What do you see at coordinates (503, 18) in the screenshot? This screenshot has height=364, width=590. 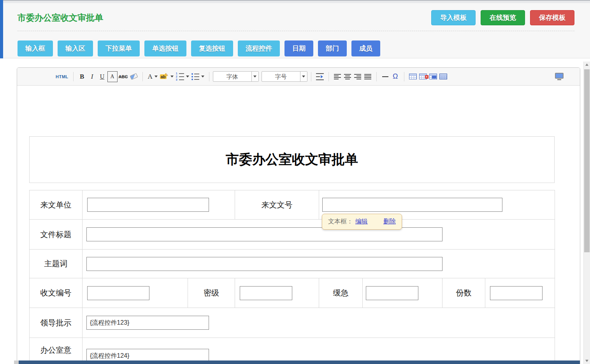 I see `header-actions: 导入模板 在线预览 保存模板` at bounding box center [503, 18].